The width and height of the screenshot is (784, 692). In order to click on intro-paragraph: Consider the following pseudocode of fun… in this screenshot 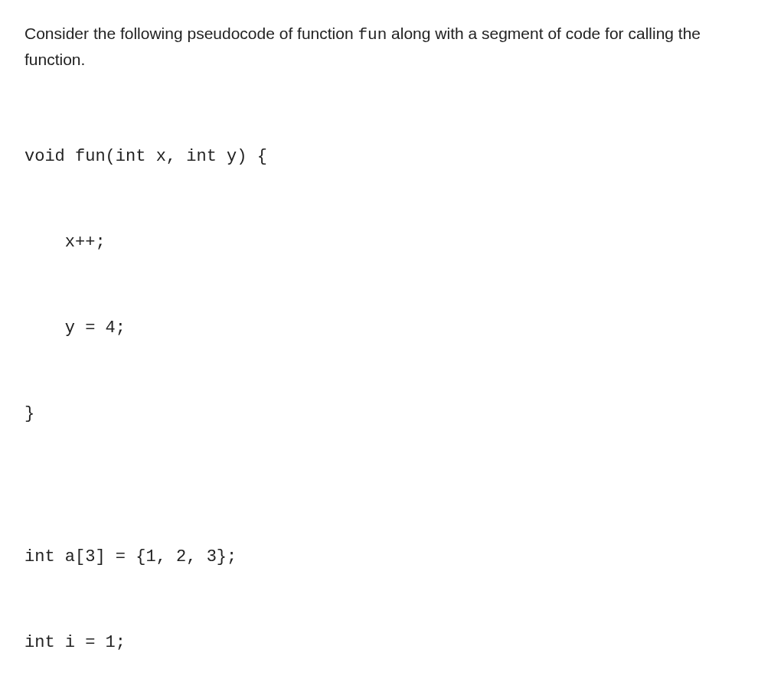, I will do `click(392, 46)`.